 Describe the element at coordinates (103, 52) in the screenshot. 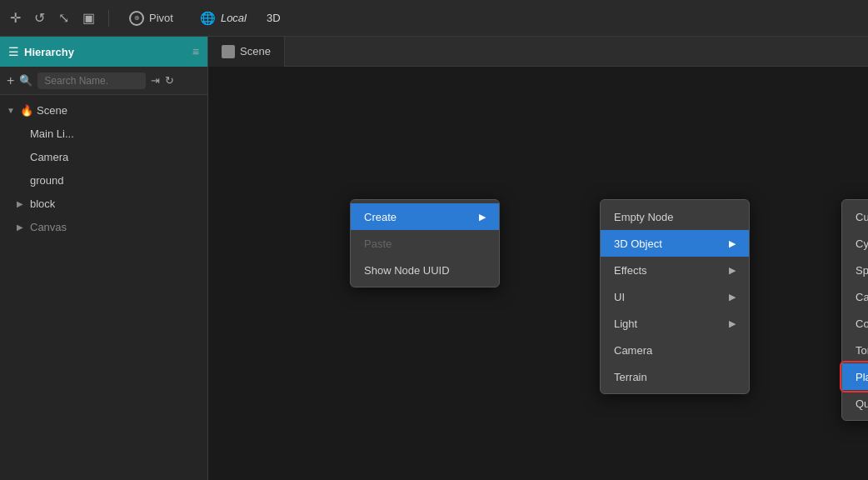

I see `hierarchy-tab: ☰ Hierarchy ≡` at that location.